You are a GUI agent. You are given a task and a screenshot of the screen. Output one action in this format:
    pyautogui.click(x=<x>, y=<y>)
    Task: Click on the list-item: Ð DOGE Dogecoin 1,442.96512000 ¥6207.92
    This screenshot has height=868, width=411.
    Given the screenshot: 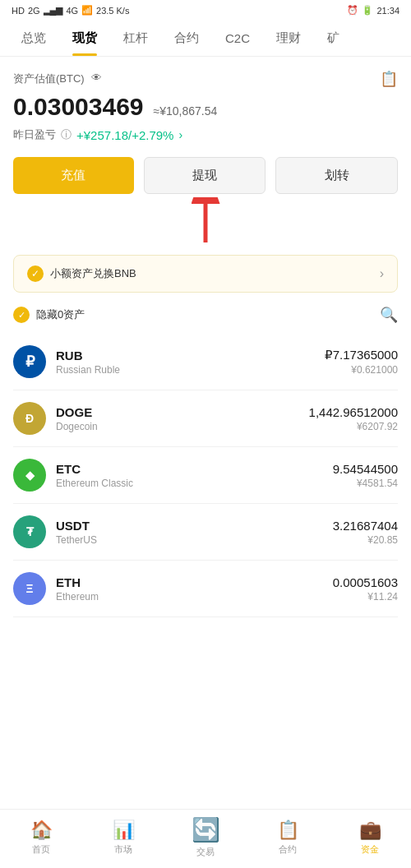 What is the action you would take?
    pyautogui.click(x=206, y=419)
    